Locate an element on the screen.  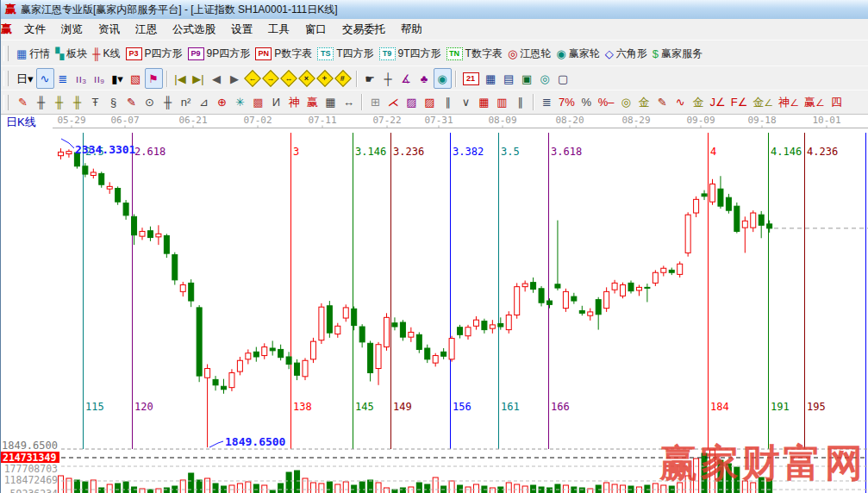
toolbar-tools-nav-next: ▶ is located at coordinates (234, 78).